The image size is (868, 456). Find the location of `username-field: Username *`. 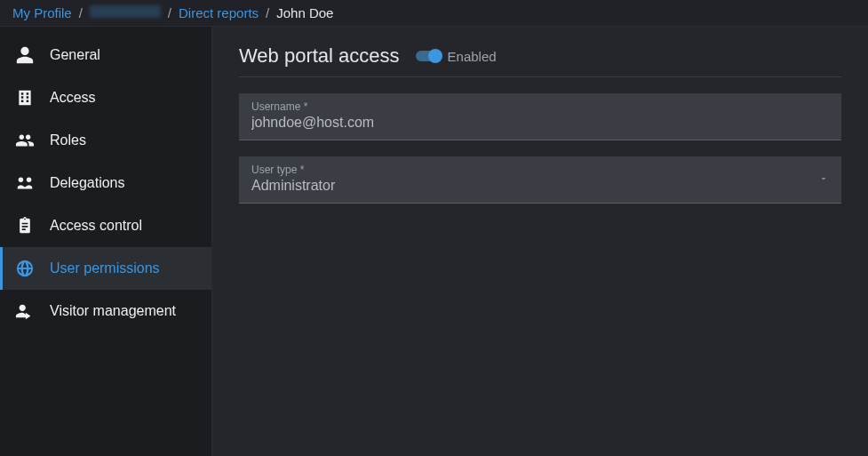

username-field: Username * is located at coordinates (540, 117).